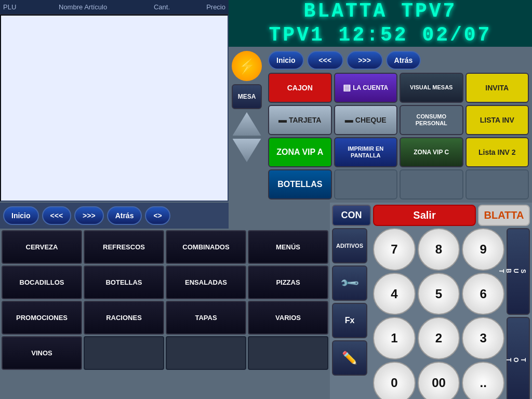 This screenshot has height=399, width=532. What do you see at coordinates (394, 249) in the screenshot?
I see `num-7: 7` at bounding box center [394, 249].